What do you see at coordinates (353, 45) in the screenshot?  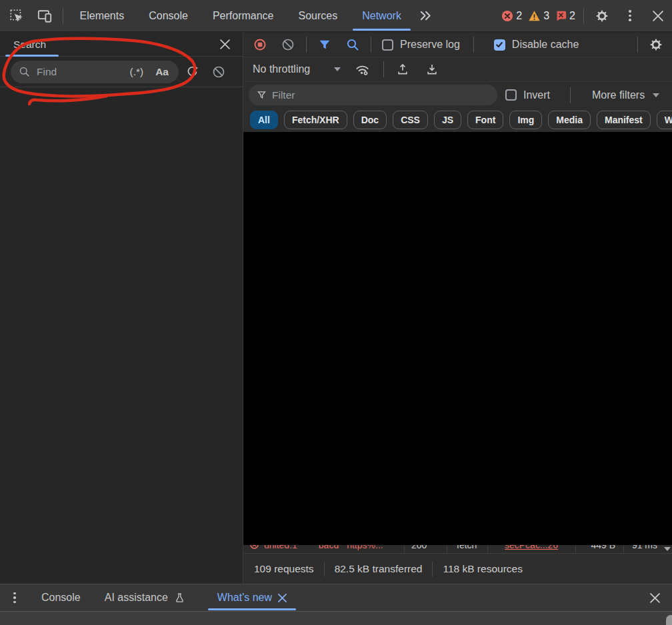 I see `search-network-icon` at bounding box center [353, 45].